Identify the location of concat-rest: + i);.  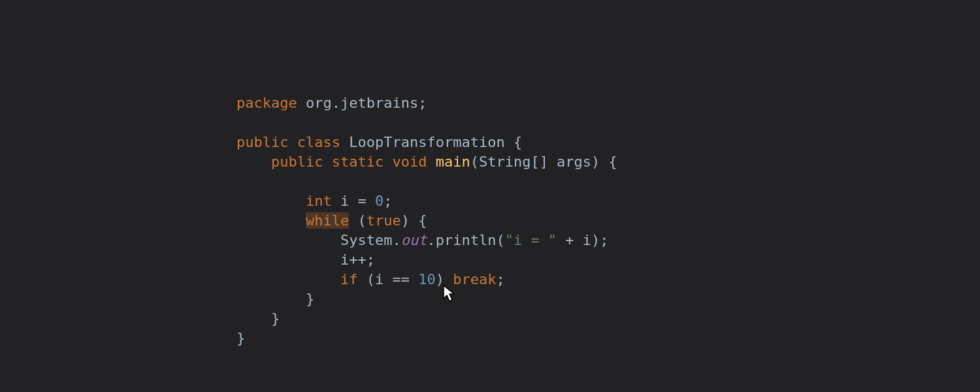
(583, 240).